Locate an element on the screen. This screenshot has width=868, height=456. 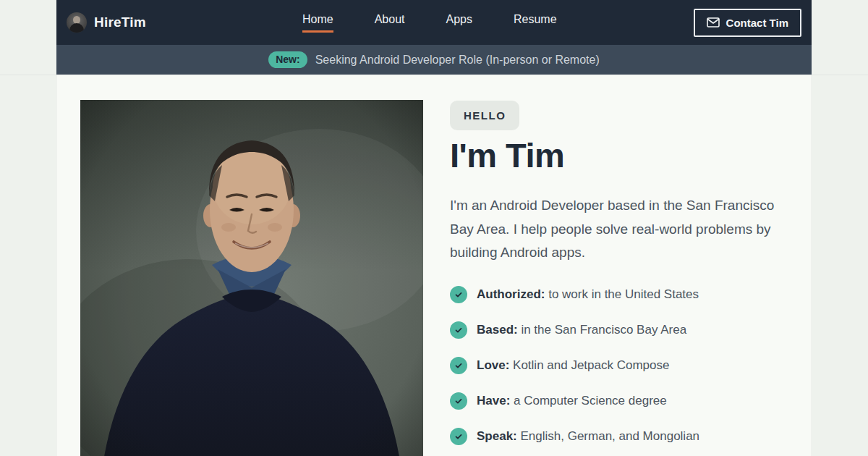
main-nav: Home About Apps Resume is located at coordinates (430, 22).